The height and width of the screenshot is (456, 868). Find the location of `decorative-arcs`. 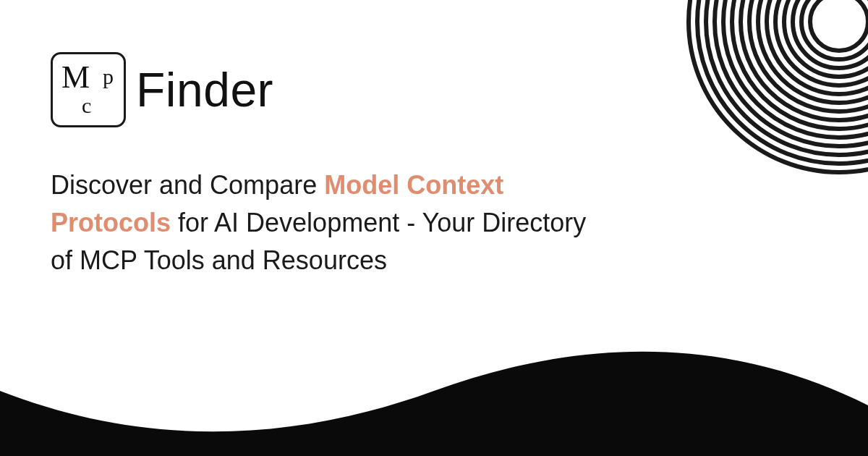

decorative-arcs is located at coordinates (752, 90).